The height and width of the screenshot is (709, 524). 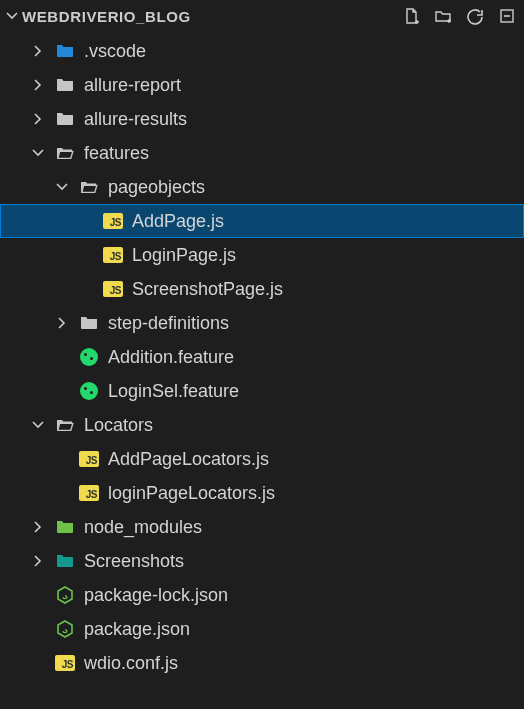 I want to click on tree-label: Addition.feature, so click(x=171, y=358).